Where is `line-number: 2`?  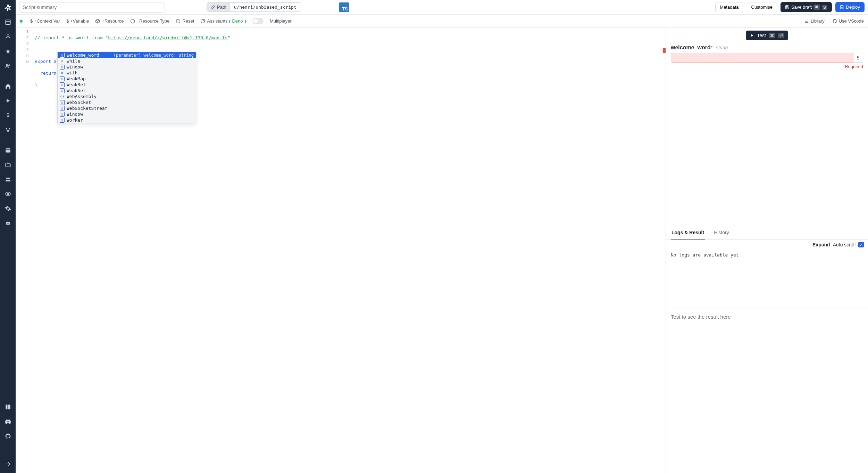
line-number: 2 is located at coordinates (22, 38).